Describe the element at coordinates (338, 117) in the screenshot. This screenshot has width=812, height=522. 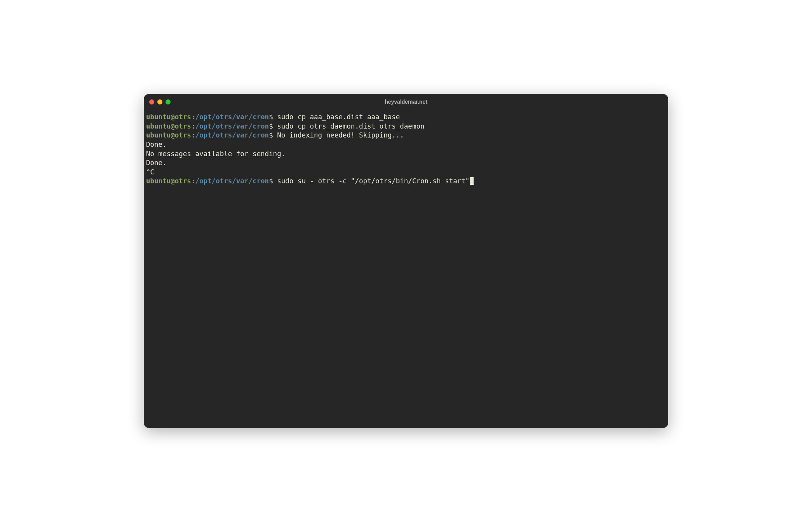
I see `command-text: sudo cp aaa_base.dist aaa_base` at that location.